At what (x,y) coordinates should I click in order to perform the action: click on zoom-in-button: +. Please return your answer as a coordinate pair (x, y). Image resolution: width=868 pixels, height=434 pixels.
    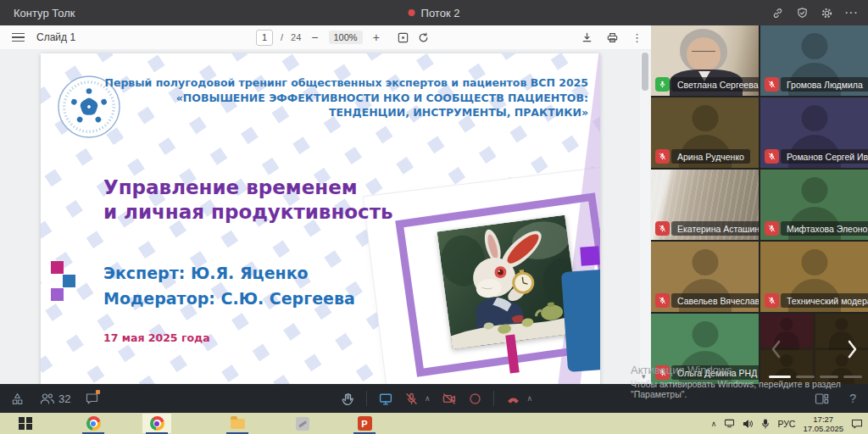
    Looking at the image, I should click on (376, 37).